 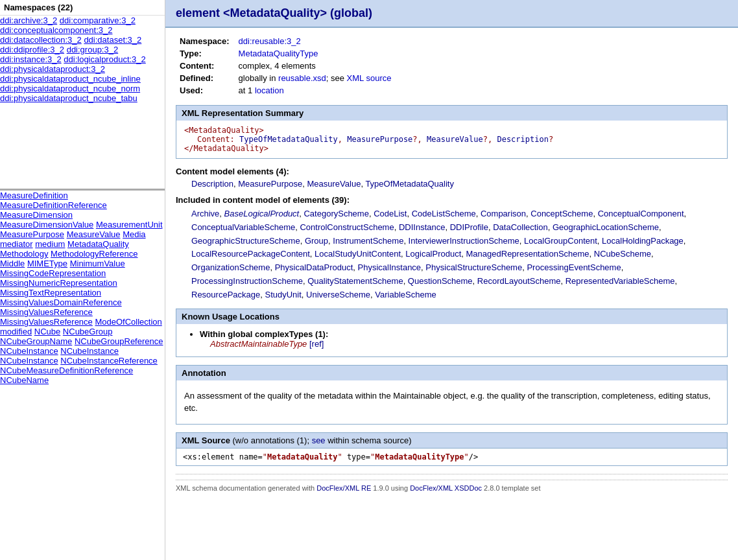 What do you see at coordinates (355, 281) in the screenshot?
I see `inc-qualitystatementscheme: QualityStatementScheme` at bounding box center [355, 281].